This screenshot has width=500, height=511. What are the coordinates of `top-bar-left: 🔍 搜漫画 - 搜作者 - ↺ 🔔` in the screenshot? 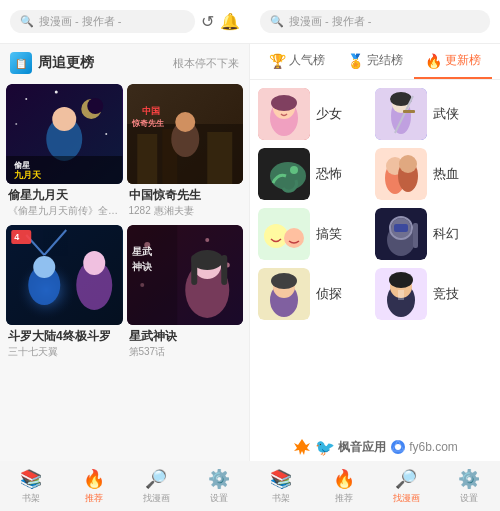 It's located at (125, 22).